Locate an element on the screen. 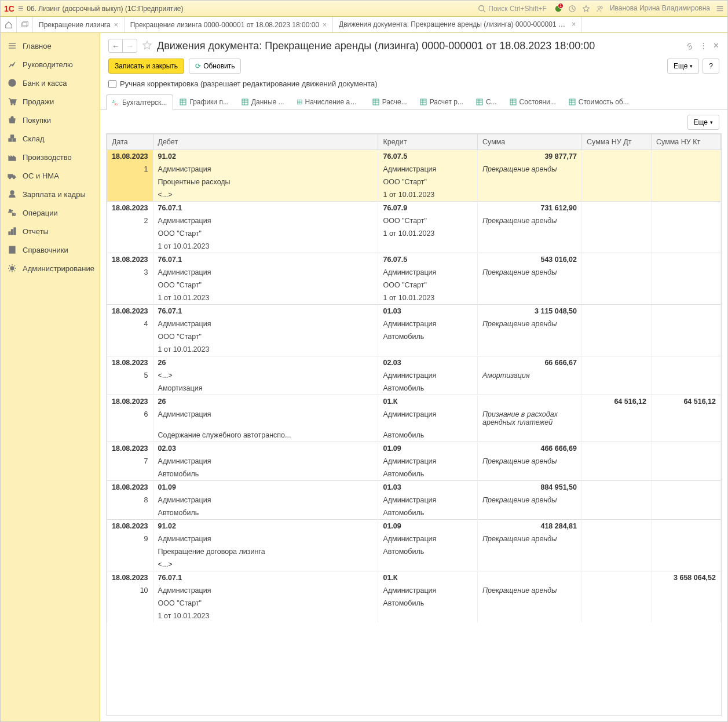 This screenshot has height=722, width=728. nav-cart: Продажи is located at coordinates (50, 101).